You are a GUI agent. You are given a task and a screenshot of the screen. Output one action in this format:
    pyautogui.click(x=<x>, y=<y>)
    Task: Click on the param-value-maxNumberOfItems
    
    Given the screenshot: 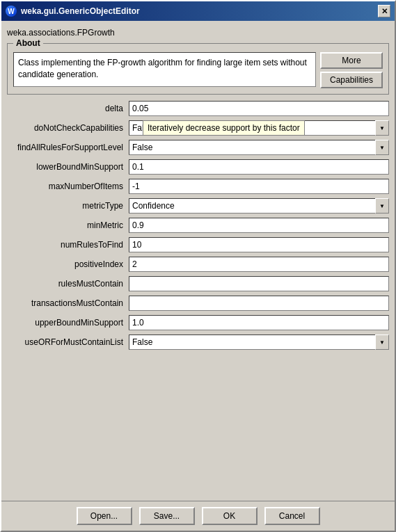 What is the action you would take?
    pyautogui.click(x=259, y=186)
    